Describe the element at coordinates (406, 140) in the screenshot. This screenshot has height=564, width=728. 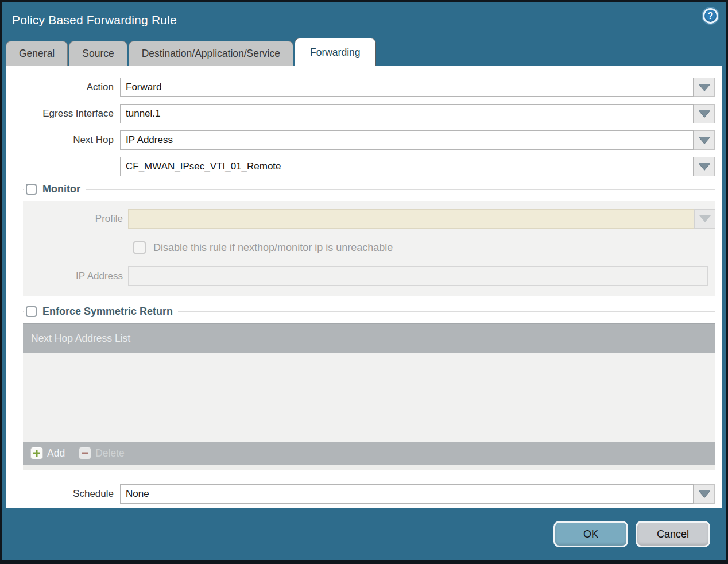
I see `next-hop-type-input` at that location.